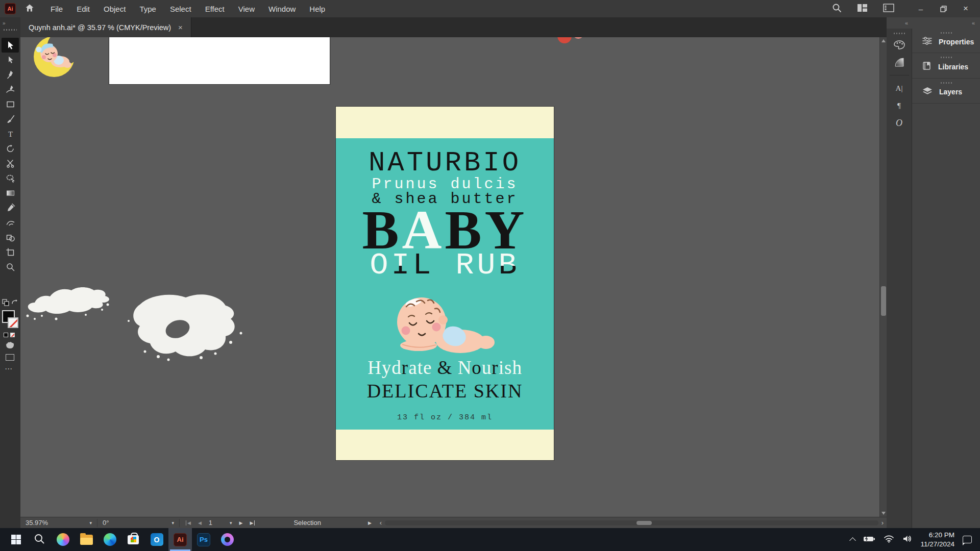 Image resolution: width=980 pixels, height=551 pixels. What do you see at coordinates (10, 208) in the screenshot?
I see `eyedropper-tool` at bounding box center [10, 208].